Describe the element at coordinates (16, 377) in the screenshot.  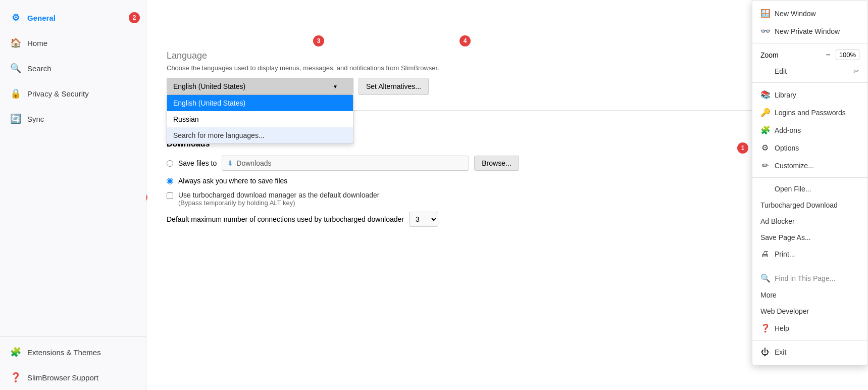
I see `help-icon: ❓` at that location.